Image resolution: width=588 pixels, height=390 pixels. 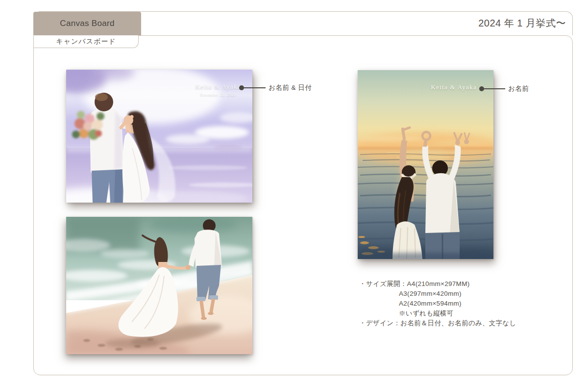 What do you see at coordinates (86, 42) in the screenshot?
I see `product-title-ja-tab: キャンバスボード` at bounding box center [86, 42].